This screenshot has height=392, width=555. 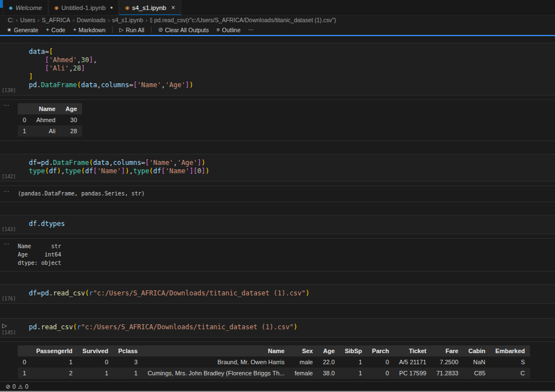 I want to click on error-icon: ⊘, so click(x=8, y=386).